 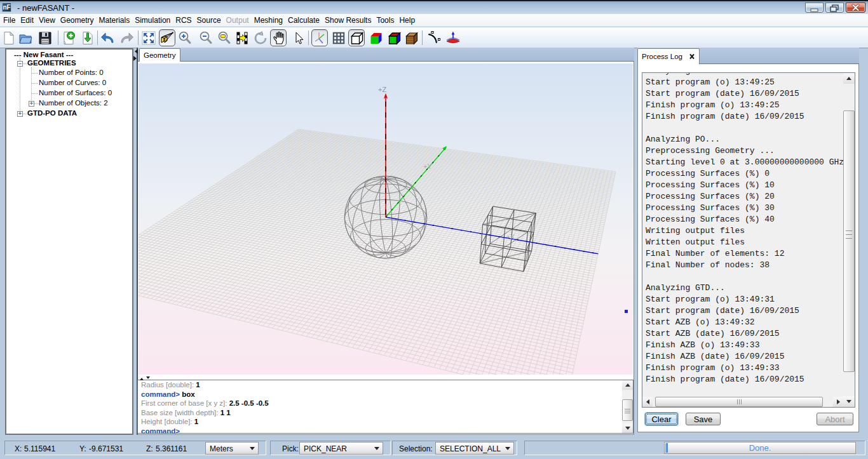 What do you see at coordinates (628, 428) in the screenshot?
I see `console-scroll-down-button` at bounding box center [628, 428].